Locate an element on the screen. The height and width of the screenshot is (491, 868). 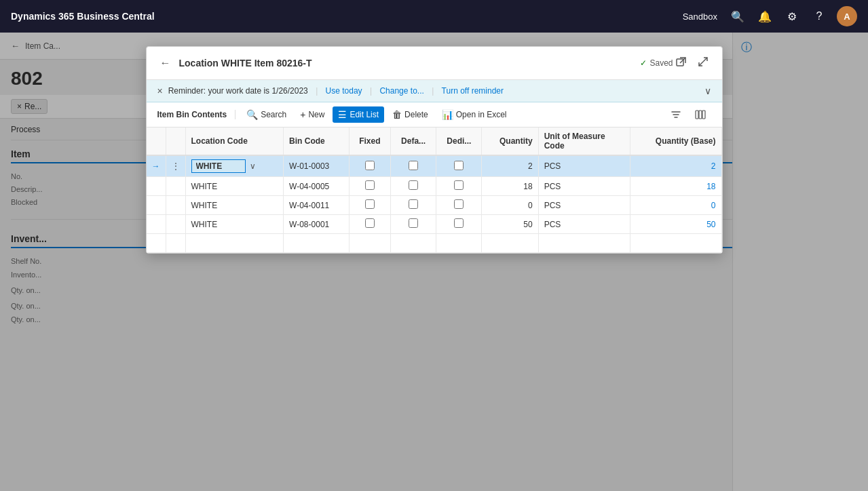
modal-header: ← Location WHITE Item 80216-T ✓ Saved is located at coordinates (434, 64).